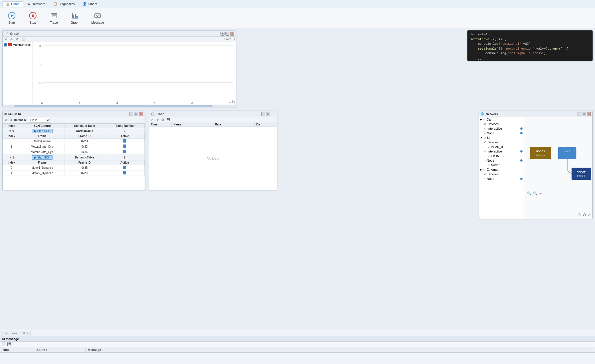  Describe the element at coordinates (589, 114) in the screenshot. I see `network-close-btn: ×` at that location.